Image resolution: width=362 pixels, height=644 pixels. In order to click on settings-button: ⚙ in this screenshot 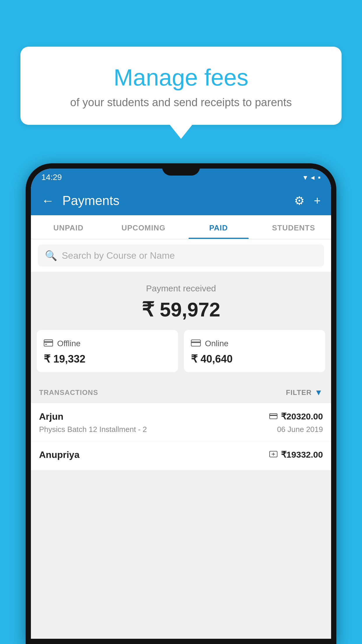, I will do `click(299, 201)`.